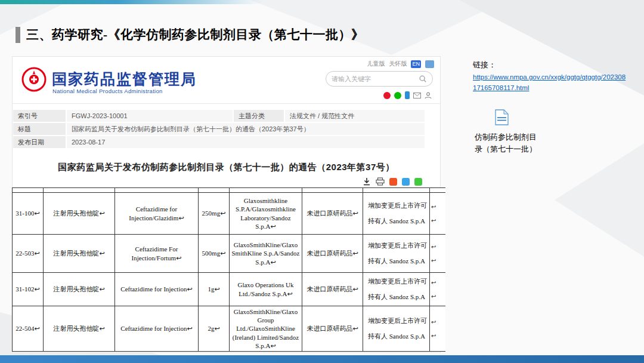  Describe the element at coordinates (18, 35) in the screenshot. I see `title-accent-bar` at that location.